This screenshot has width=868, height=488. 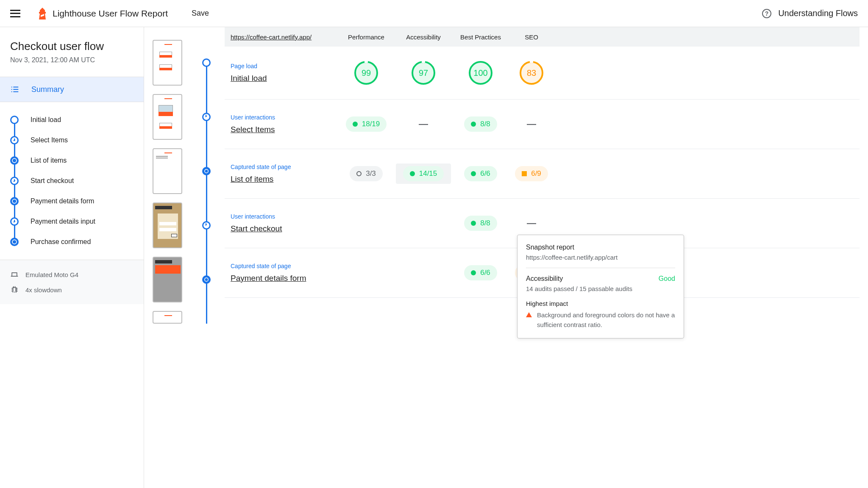 What do you see at coordinates (481, 37) in the screenshot?
I see `col-best-practices: Best Practices` at bounding box center [481, 37].